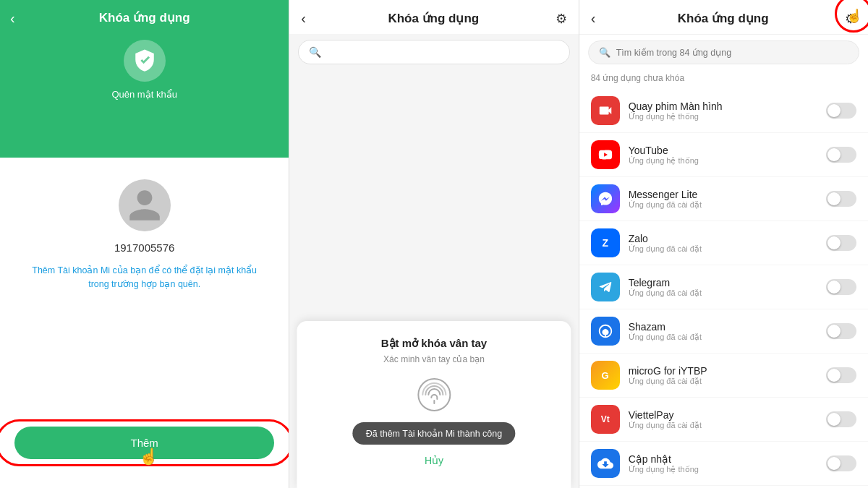  What do you see at coordinates (434, 405) in the screenshot?
I see `fingerprint-modal: Bật mở khóa vân tay Xác minh vân tay của…` at bounding box center [434, 405].